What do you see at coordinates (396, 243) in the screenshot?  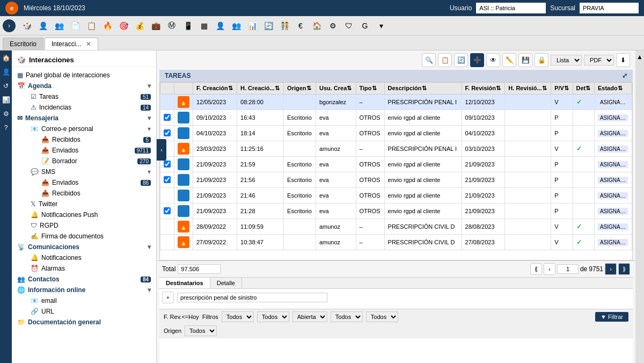 I see `table-row: 🔥 27/09/2022 10:38:47 amunoz – PRESCRIPC…` at bounding box center [396, 243].